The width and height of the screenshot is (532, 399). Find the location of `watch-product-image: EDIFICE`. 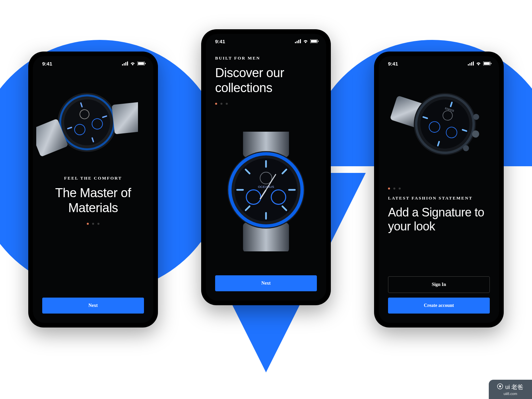

watch-product-image: EDIFICE is located at coordinates (439, 127).